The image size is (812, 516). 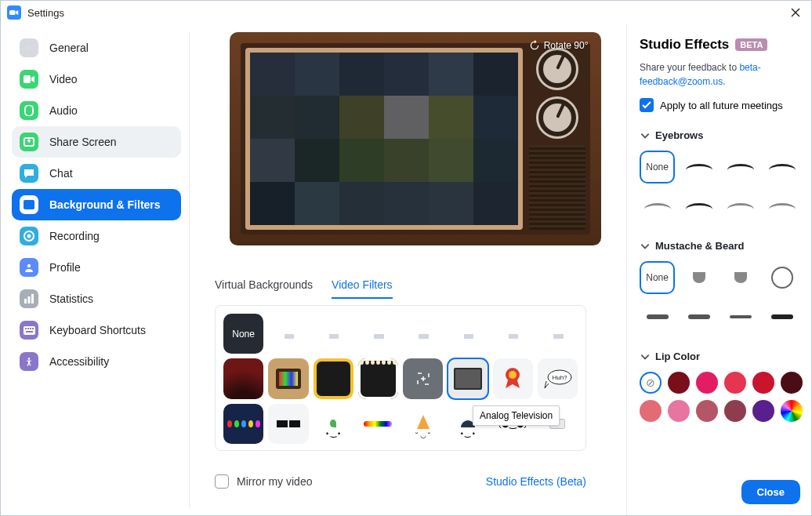 What do you see at coordinates (61, 173) in the screenshot?
I see `sidebar-item-label: Chat` at bounding box center [61, 173].